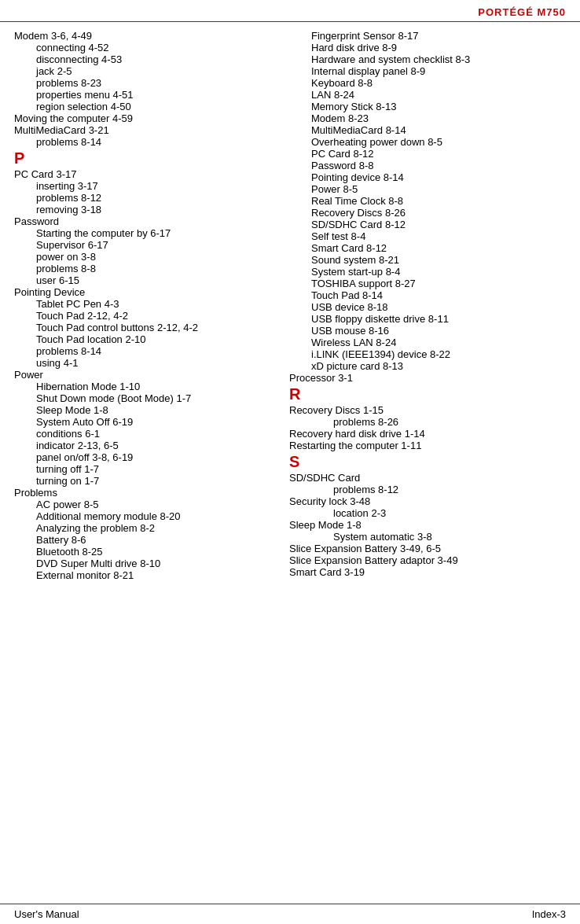 The width and height of the screenshot is (580, 924). I want to click on index-entry: Power, so click(144, 374).